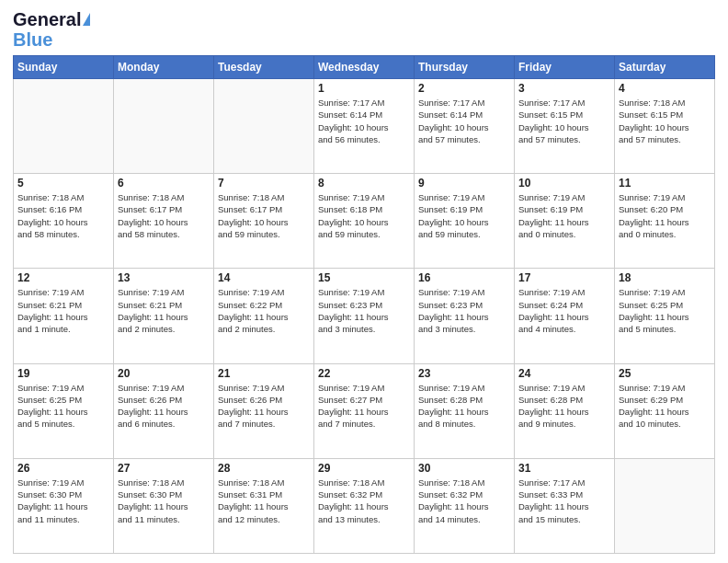 The width and height of the screenshot is (728, 563). I want to click on day-info: Sunrise: 7:19 AM Sunset: 6:24 PM Dayligh…, so click(564, 311).